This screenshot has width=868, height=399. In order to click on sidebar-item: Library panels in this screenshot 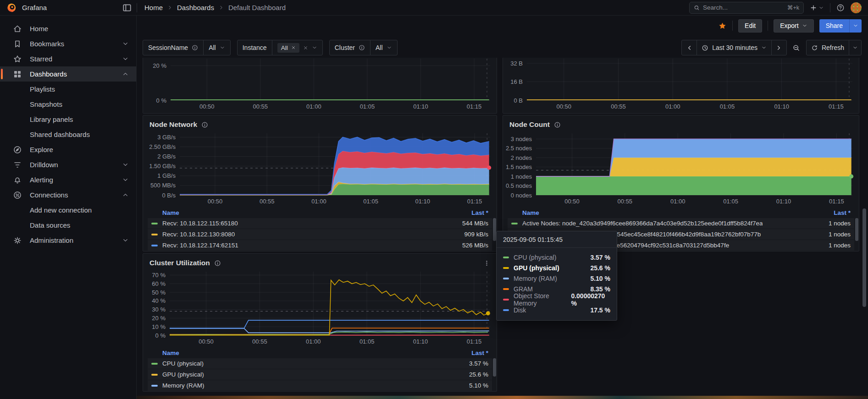, I will do `click(68, 119)`.